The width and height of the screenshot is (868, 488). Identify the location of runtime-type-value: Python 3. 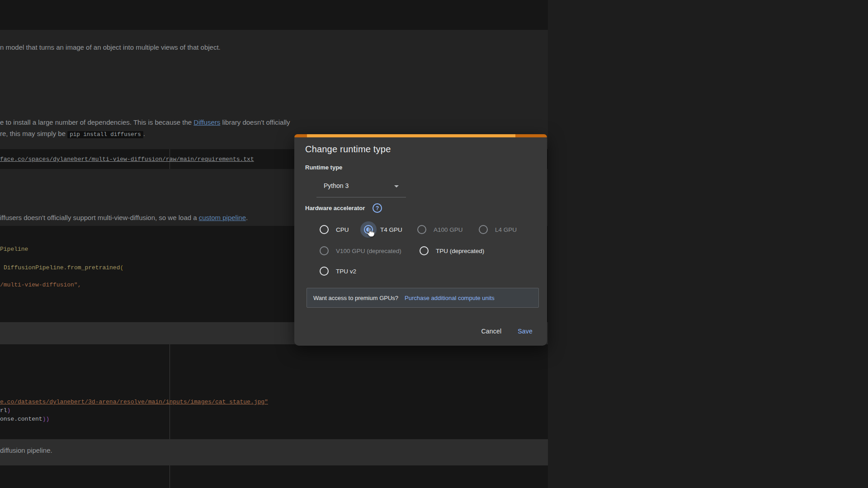
(336, 186).